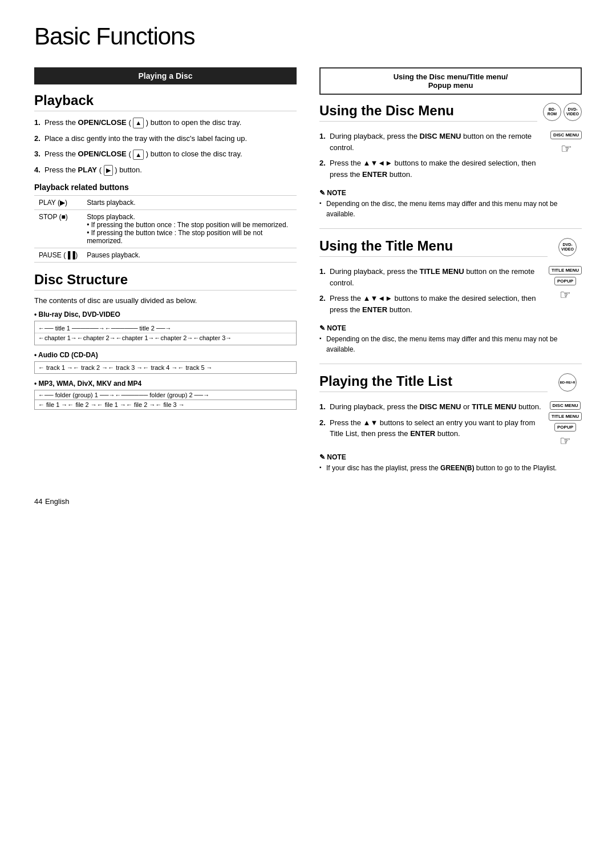  What do you see at coordinates (552, 112) in the screenshot?
I see `bd-rom-badge: BD-ROM` at bounding box center [552, 112].